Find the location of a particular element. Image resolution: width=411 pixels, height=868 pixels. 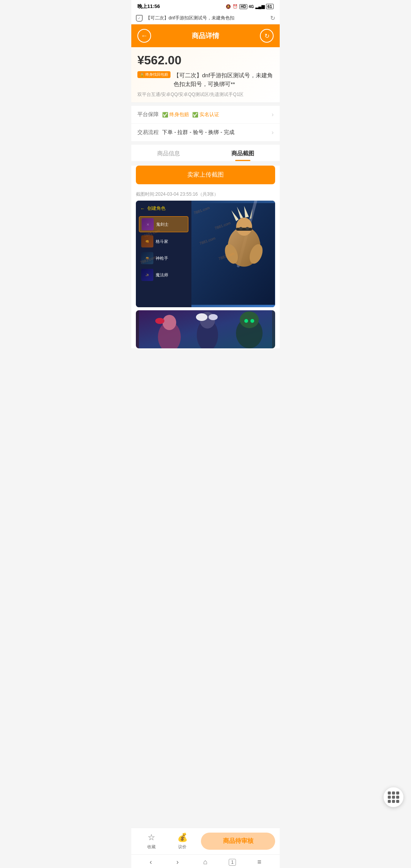

product-badge-row: 🔒 终身找回包赔 【可二次】dnf手游扣区测试号，未建角色扣太阳号，可换绑可** is located at coordinates (206, 80).